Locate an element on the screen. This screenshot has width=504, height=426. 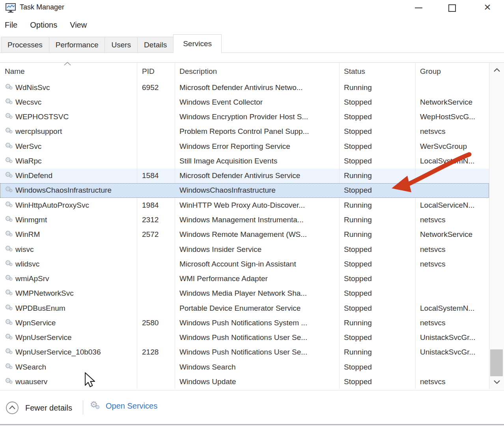
table-row: ⚙ ⚙ WpnUserService Windows Push Notifica… is located at coordinates (245, 338).